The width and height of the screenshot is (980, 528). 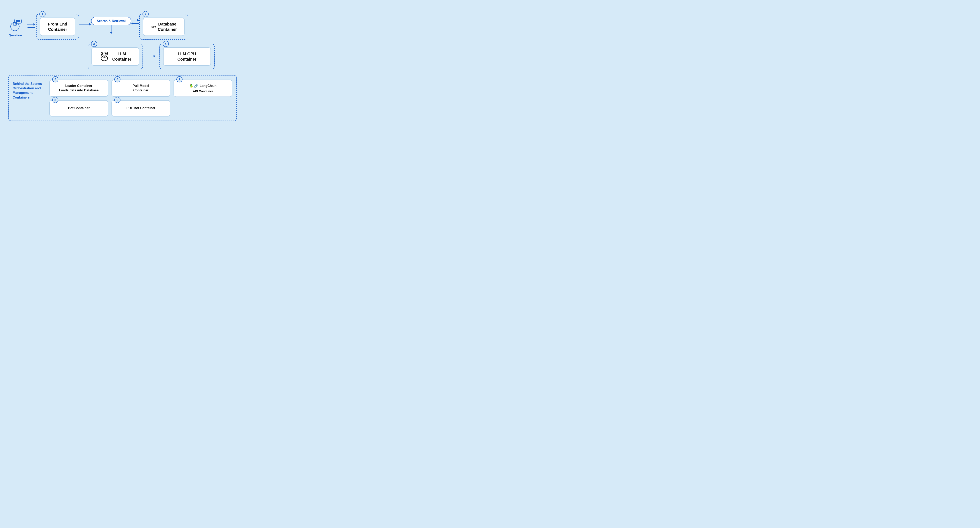 I want to click on llm-gpu-container: 4 LLM GPUContainer, so click(x=187, y=56).